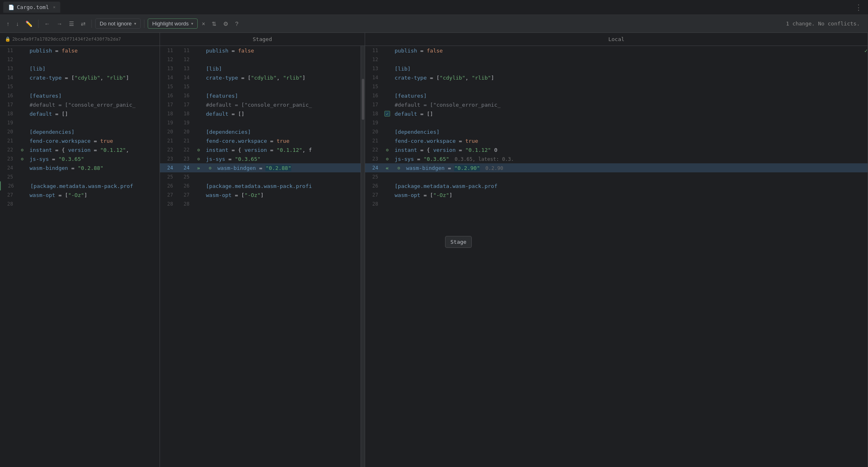 This screenshot has height=467, width=868. Describe the element at coordinates (616, 195) in the screenshot. I see `right-line-27: 27 wasm-opt = ["-Oz"]` at that location.